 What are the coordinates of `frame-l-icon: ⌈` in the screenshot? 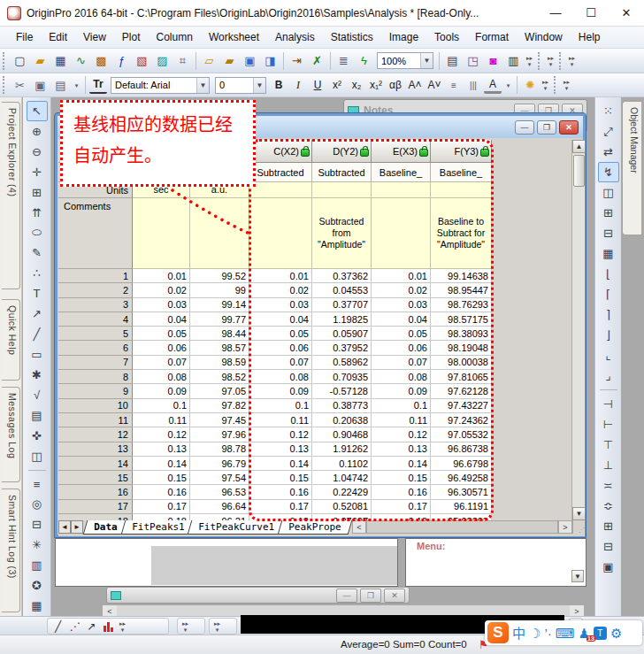 It's located at (609, 294).